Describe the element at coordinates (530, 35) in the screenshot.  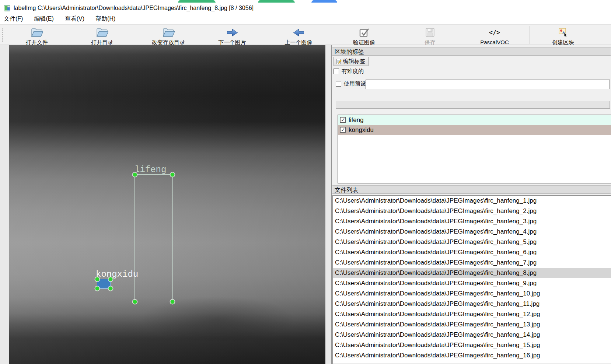
I see `toolbar-separator` at that location.